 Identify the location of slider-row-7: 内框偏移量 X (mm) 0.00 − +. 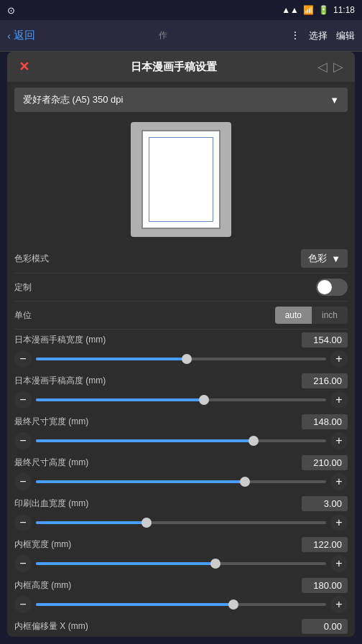
(181, 626).